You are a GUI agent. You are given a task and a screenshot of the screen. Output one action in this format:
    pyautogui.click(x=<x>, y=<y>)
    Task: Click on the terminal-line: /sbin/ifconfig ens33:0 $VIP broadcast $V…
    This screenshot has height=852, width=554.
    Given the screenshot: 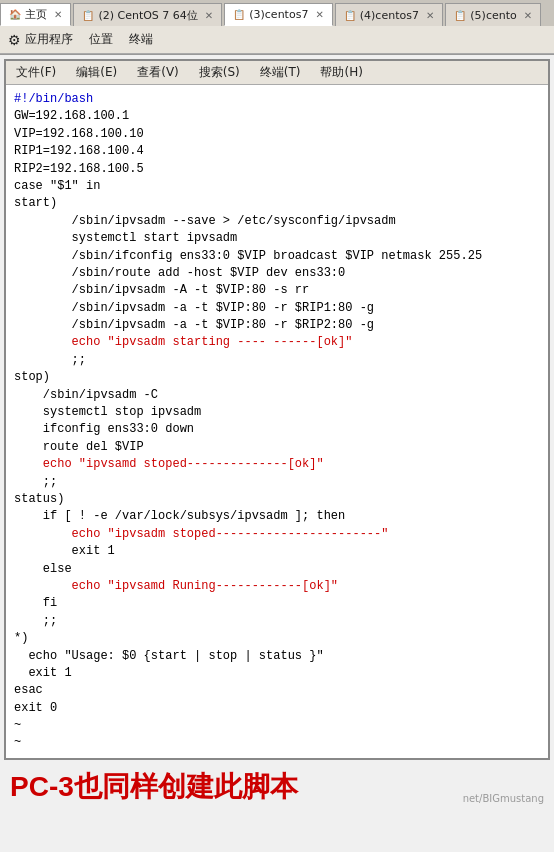 What is the action you would take?
    pyautogui.click(x=277, y=256)
    